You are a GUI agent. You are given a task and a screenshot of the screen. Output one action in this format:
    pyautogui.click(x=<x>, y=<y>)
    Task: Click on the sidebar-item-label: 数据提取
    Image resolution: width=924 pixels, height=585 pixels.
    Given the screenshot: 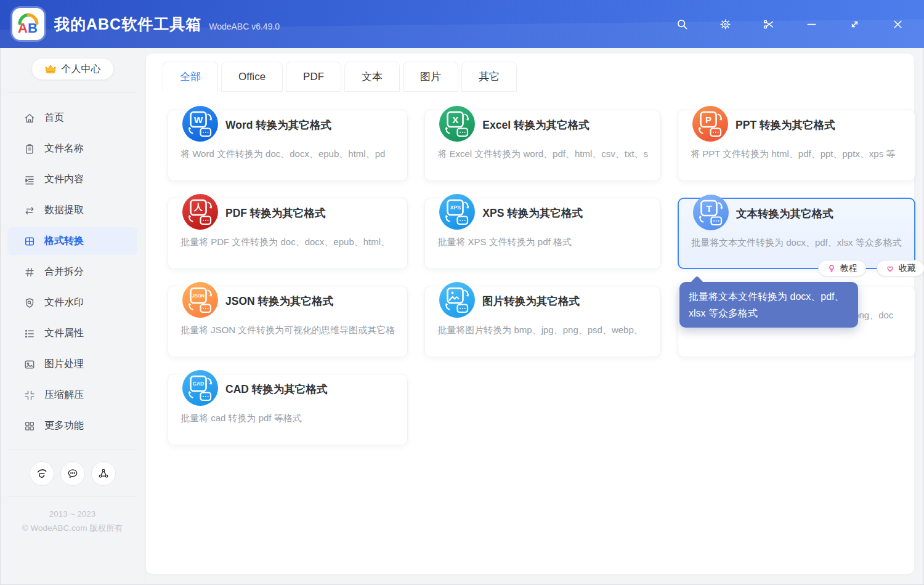 What is the action you would take?
    pyautogui.click(x=64, y=211)
    